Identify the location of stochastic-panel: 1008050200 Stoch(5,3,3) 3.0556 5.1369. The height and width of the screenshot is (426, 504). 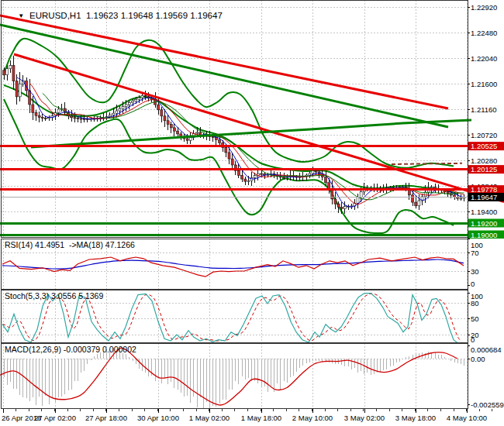
(252, 316).